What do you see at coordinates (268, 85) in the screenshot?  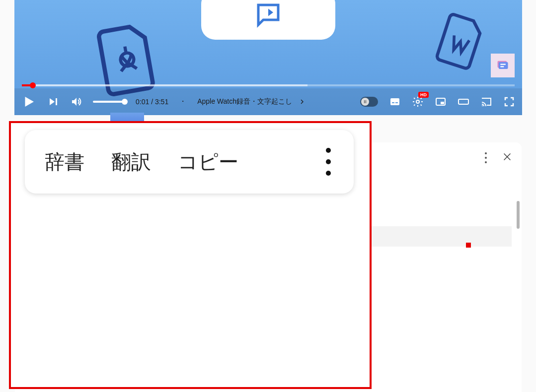 I see `seek-bar` at bounding box center [268, 85].